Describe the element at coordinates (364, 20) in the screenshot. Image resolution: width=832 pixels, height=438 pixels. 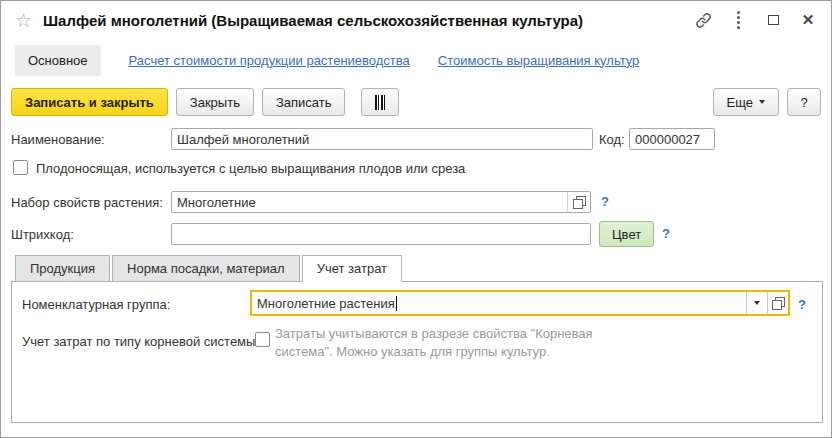
I see `window-title: Шалфей многолетний (Выращиваемая сельско…` at that location.